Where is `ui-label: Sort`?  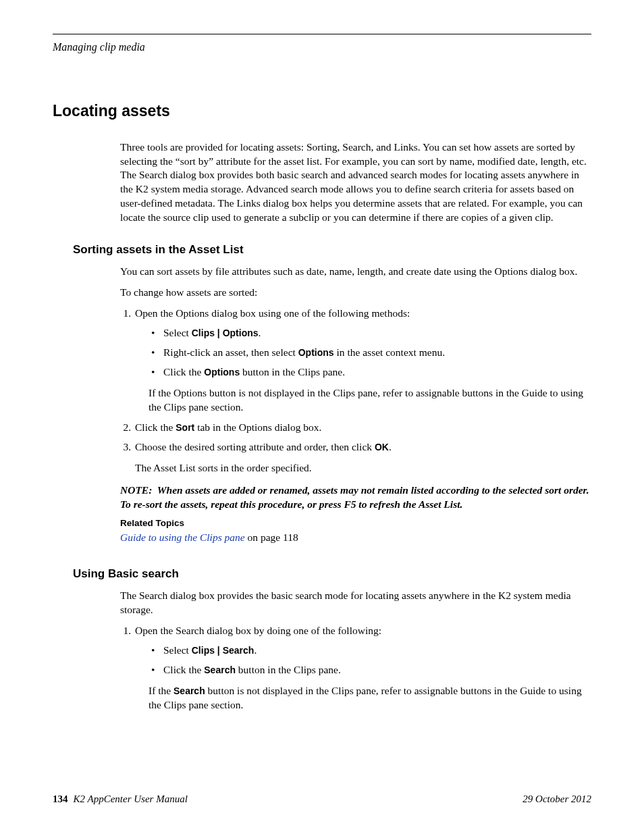 ui-label: Sort is located at coordinates (185, 427).